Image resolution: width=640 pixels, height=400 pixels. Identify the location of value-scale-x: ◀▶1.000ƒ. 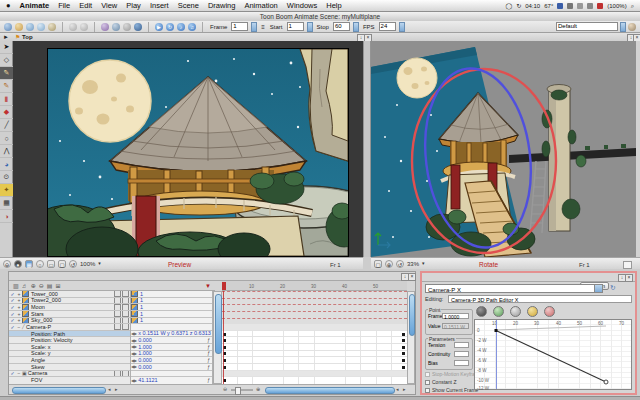
(172, 348).